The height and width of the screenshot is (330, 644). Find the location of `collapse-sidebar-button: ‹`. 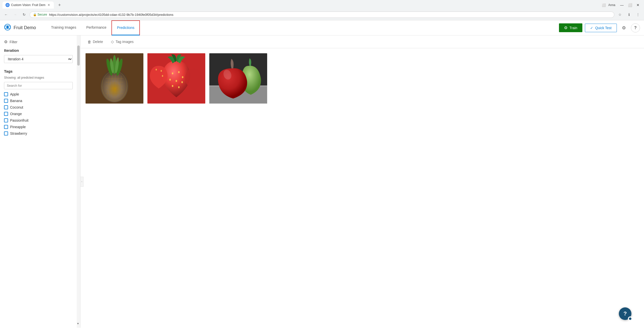

collapse-sidebar-button: ‹ is located at coordinates (82, 182).